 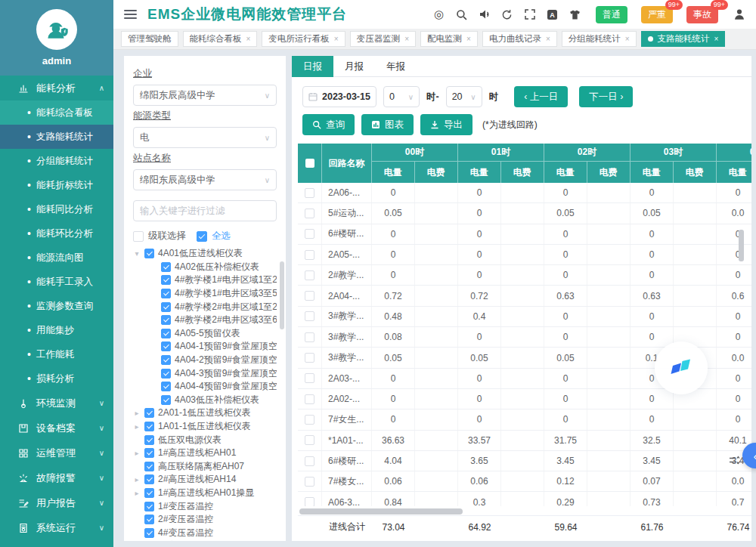 I want to click on station-select: 绵阳东辰高级中学 ∨, so click(x=205, y=180).